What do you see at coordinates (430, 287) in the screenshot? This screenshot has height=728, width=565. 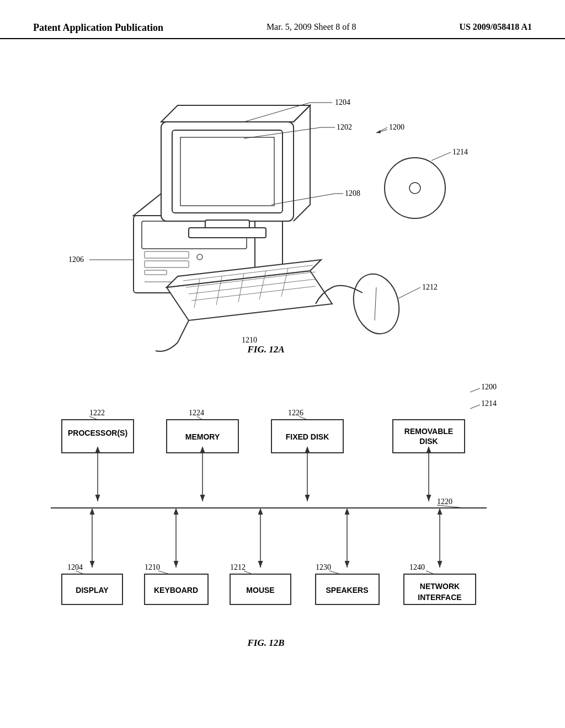 I see `ref-1212-12a: 1212` at bounding box center [430, 287].